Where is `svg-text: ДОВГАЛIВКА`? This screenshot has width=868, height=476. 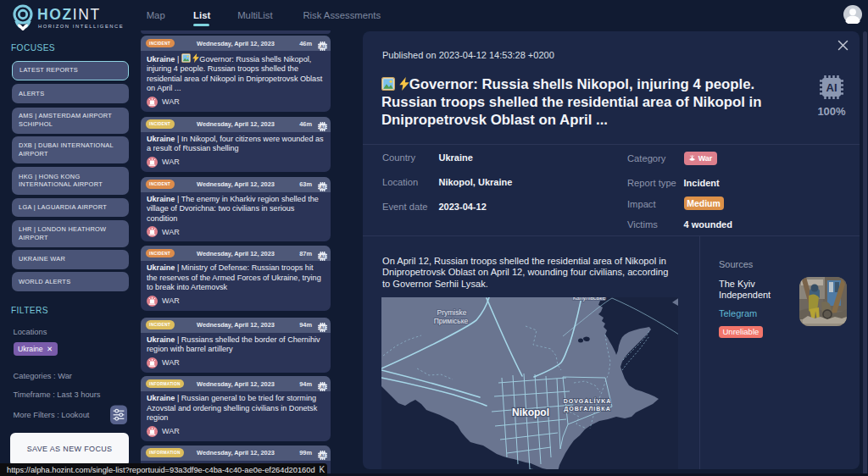 svg-text: ДОВГАЛIВКА is located at coordinates (587, 409).